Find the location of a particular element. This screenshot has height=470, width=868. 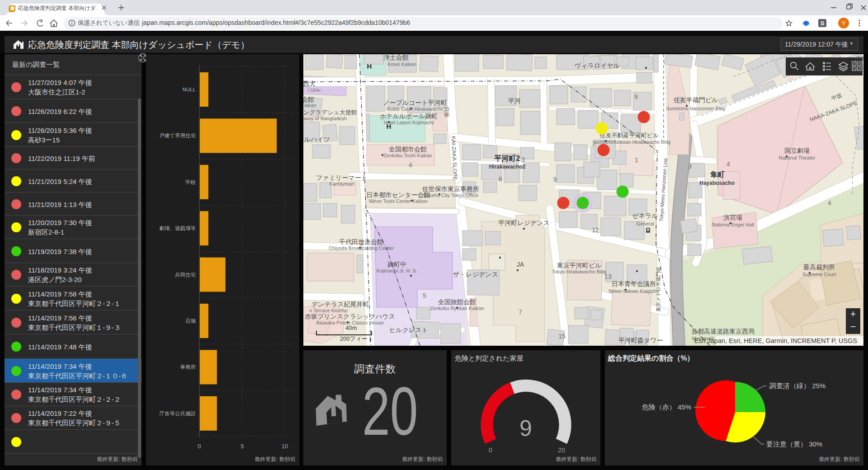

svg-text: 東京平河町ビル is located at coordinates (580, 265).